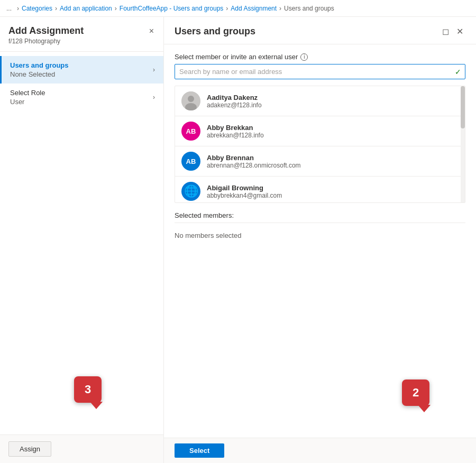  I want to click on selected-members-label: Selected members:, so click(320, 217).